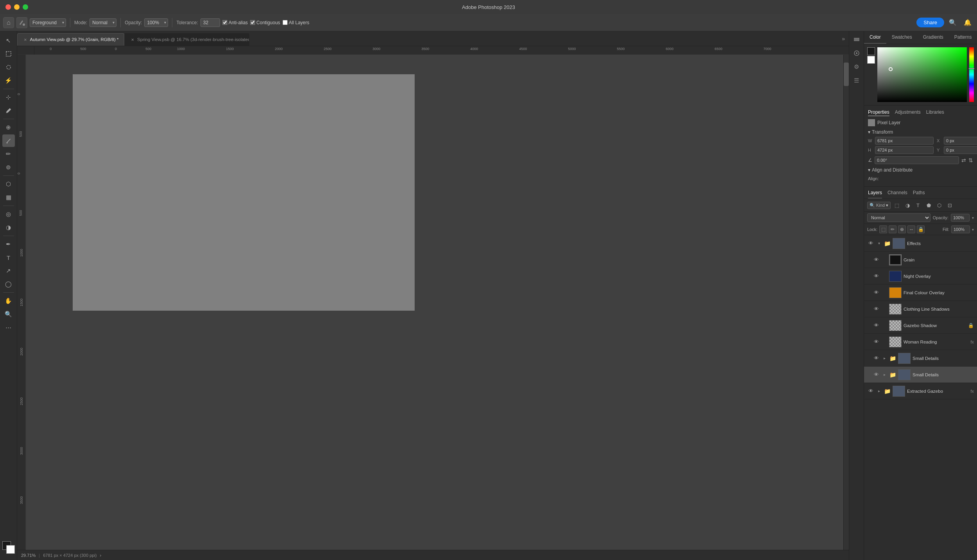  Describe the element at coordinates (11, 549) in the screenshot. I see `background-color-swatch` at that location.